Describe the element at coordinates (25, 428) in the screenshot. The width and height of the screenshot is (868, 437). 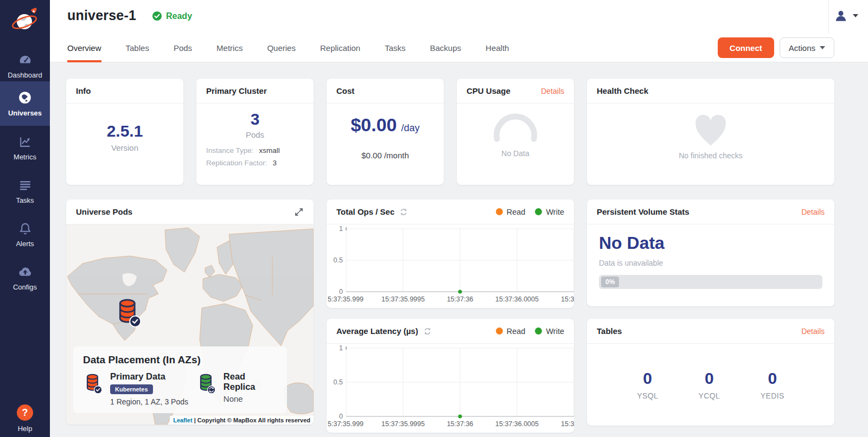
I see `sidebar-item-label: Help` at that location.